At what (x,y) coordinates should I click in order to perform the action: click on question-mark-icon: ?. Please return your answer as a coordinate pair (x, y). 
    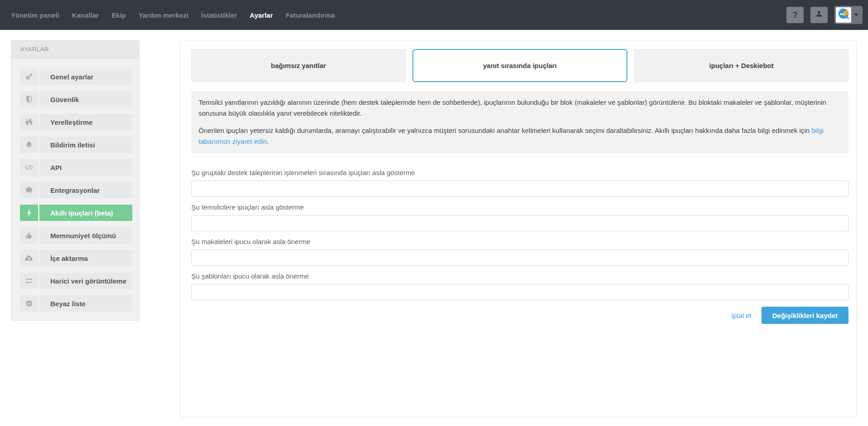
    Looking at the image, I should click on (795, 15).